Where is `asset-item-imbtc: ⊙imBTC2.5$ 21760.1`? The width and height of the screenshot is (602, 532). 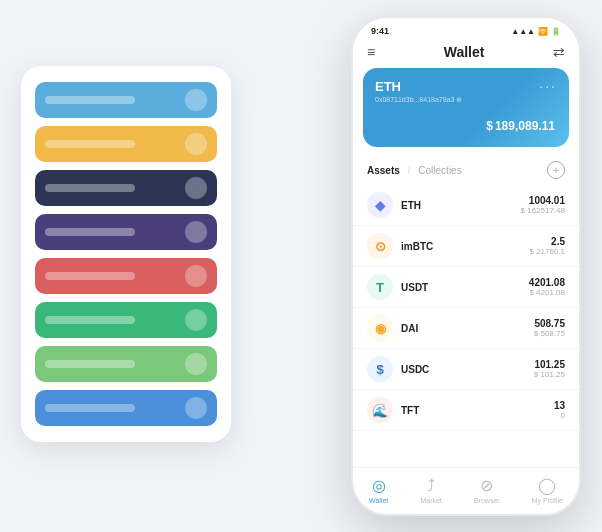 asset-item-imbtc: ⊙imBTC2.5$ 21760.1 is located at coordinates (466, 246).